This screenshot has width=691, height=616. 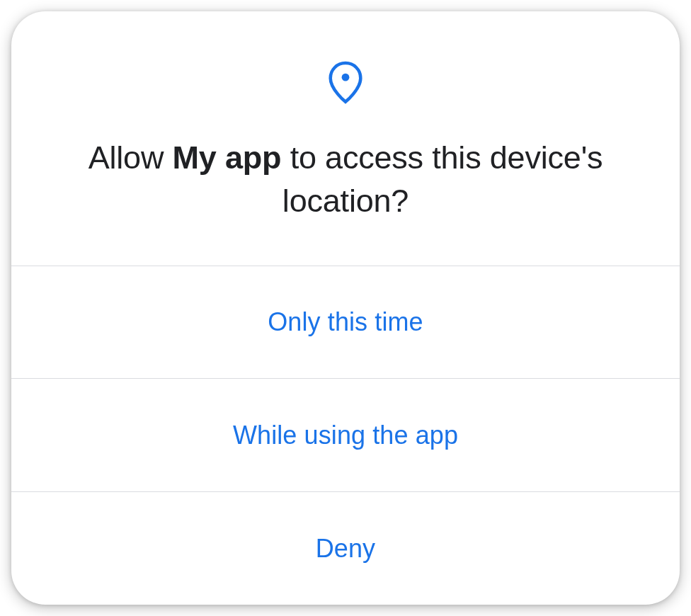 I want to click on option-label: While using the app, so click(x=346, y=435).